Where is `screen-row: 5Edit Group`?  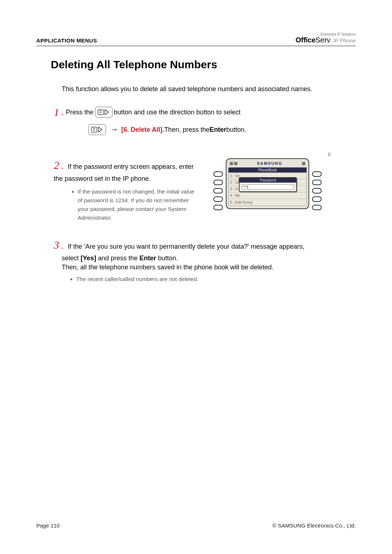
screen-row: 5Edit Group is located at coordinates (268, 202).